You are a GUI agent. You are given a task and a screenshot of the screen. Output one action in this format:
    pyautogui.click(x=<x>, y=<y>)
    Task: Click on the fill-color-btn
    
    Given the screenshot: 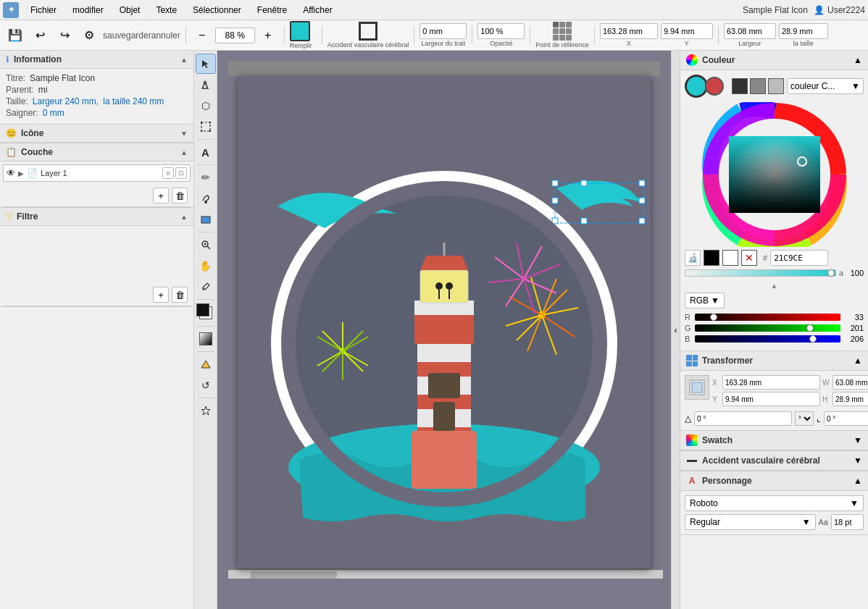 What is the action you would take?
    pyautogui.click(x=300, y=31)
    